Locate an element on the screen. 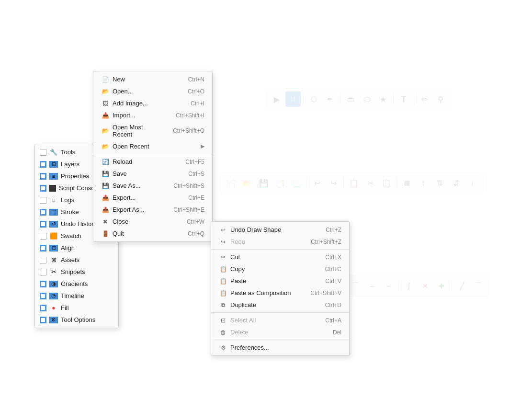  properties-label: Properties is located at coordinates (75, 176).